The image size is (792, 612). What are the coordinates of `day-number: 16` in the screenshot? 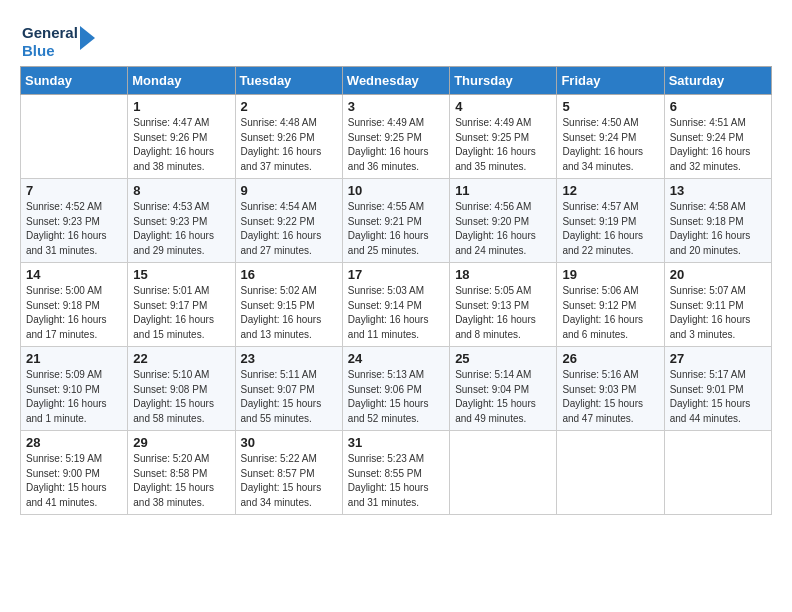 It's located at (289, 274).